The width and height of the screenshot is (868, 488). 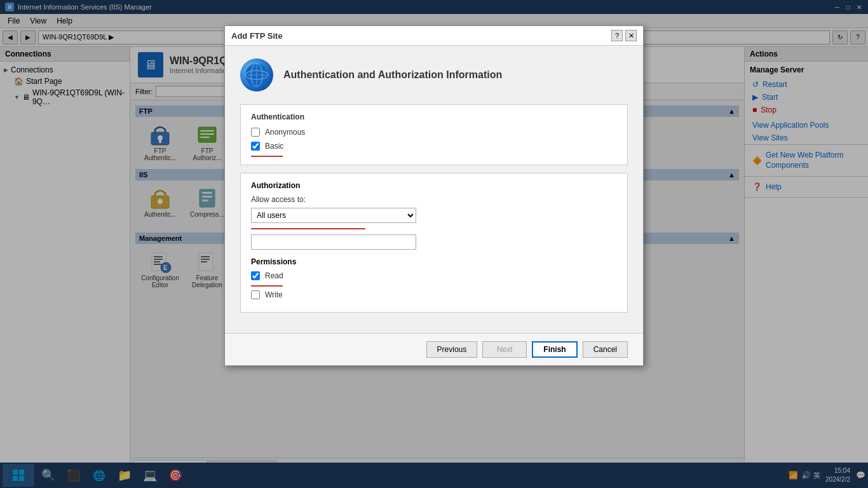 I want to click on basic-label: Basic, so click(x=275, y=146).